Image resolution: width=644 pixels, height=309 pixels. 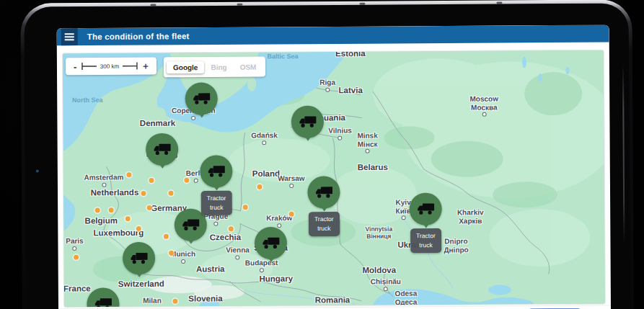 I want to click on city-label: KyivКиїв, so click(x=402, y=209).